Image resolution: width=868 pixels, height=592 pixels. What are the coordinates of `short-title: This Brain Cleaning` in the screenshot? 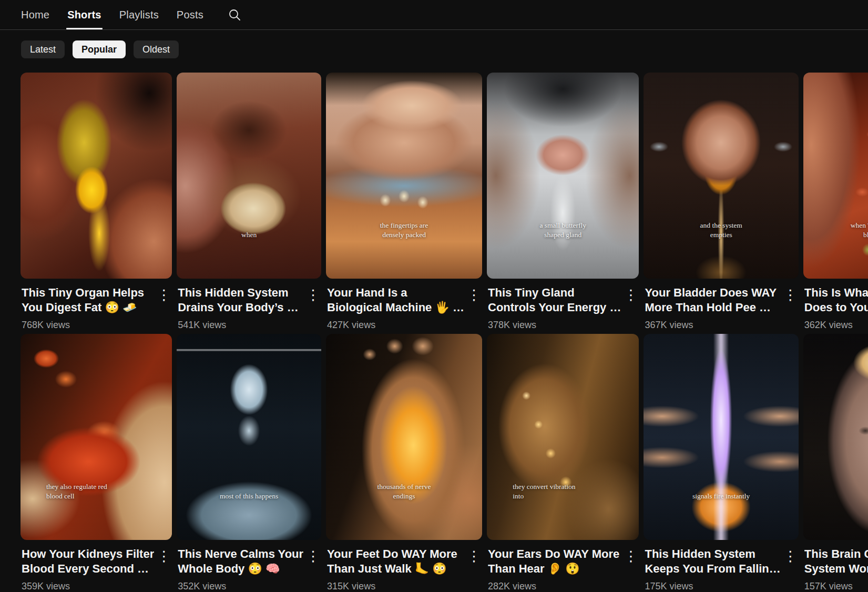 It's located at (836, 554).